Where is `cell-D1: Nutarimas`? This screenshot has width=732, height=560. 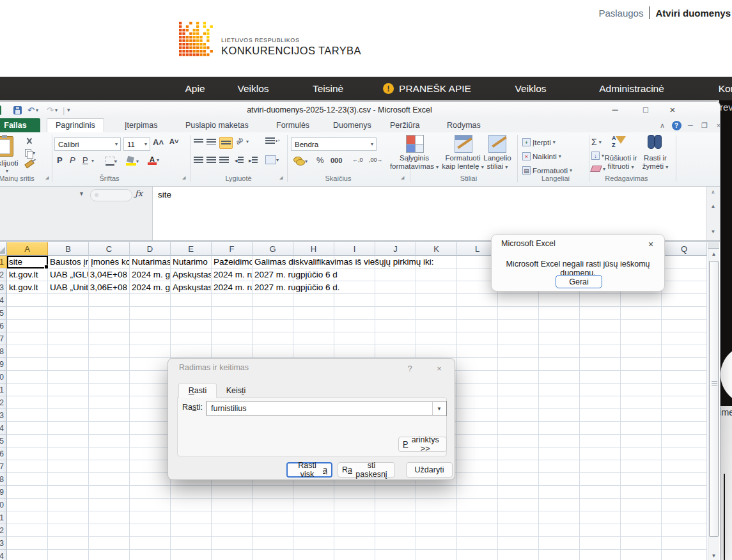
cell-D1: Nutarimas is located at coordinates (150, 262).